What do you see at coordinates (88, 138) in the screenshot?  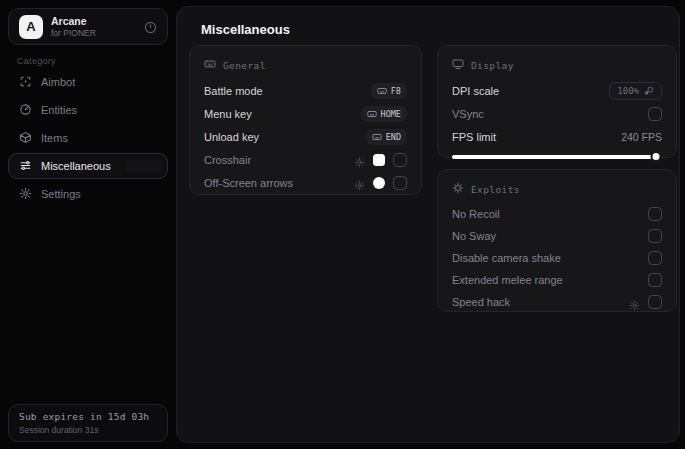 I see `sidebar-item-items: Items` at bounding box center [88, 138].